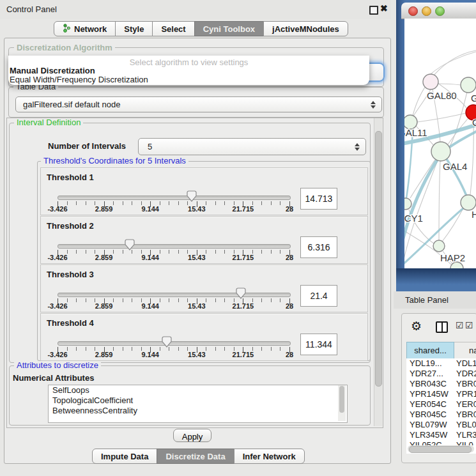 The height and width of the screenshot is (476, 476). I want to click on tab-label: Infer Network, so click(270, 456).